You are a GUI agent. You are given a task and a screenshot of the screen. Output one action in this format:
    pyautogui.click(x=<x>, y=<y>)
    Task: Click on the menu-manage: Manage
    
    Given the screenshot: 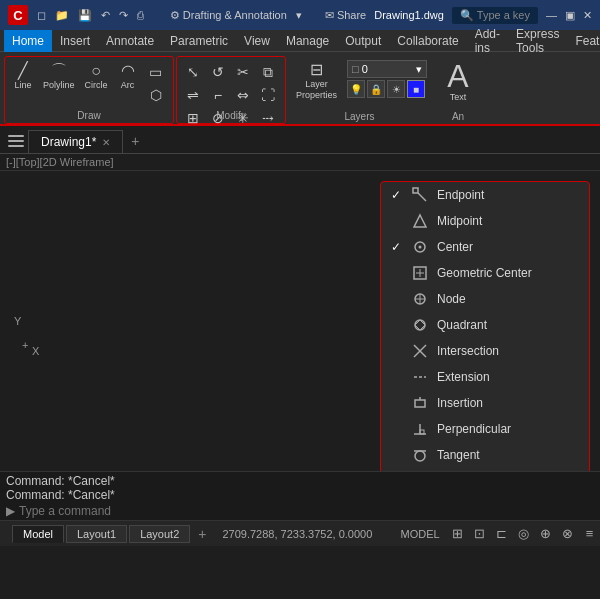 What is the action you would take?
    pyautogui.click(x=308, y=41)
    